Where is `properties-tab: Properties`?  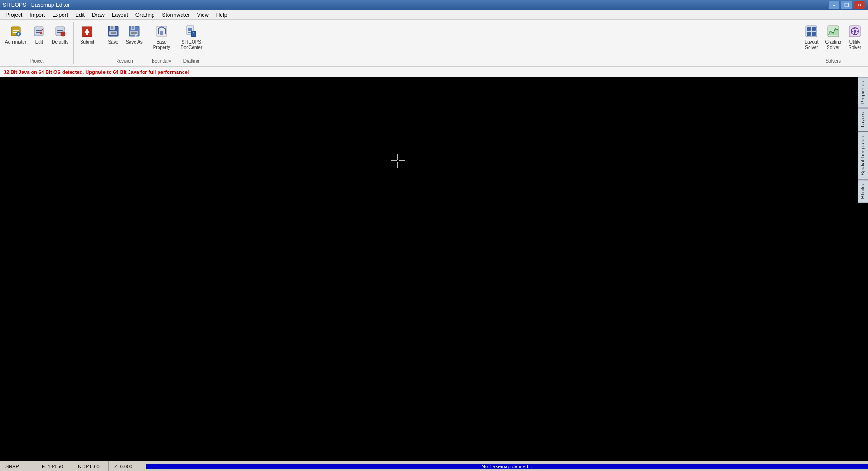 properties-tab: Properties is located at coordinates (863, 92).